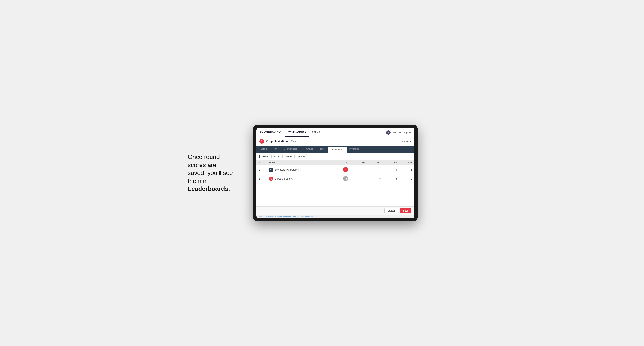 This screenshot has width=644, height=346. Describe the element at coordinates (336, 141) in the screenshot. I see `tournament-header: C Clippd Invitational (Men) Cancel ✕` at that location.